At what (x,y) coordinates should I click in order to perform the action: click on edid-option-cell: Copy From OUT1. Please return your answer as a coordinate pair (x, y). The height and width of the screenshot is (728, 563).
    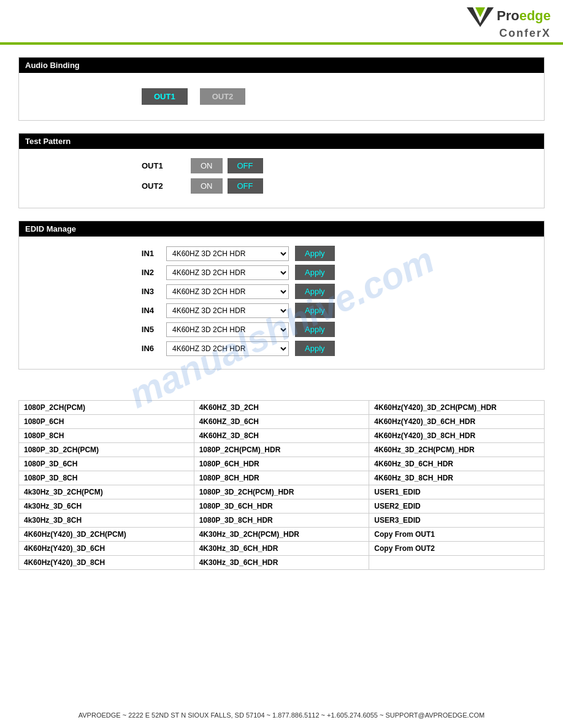
    Looking at the image, I should click on (457, 534).